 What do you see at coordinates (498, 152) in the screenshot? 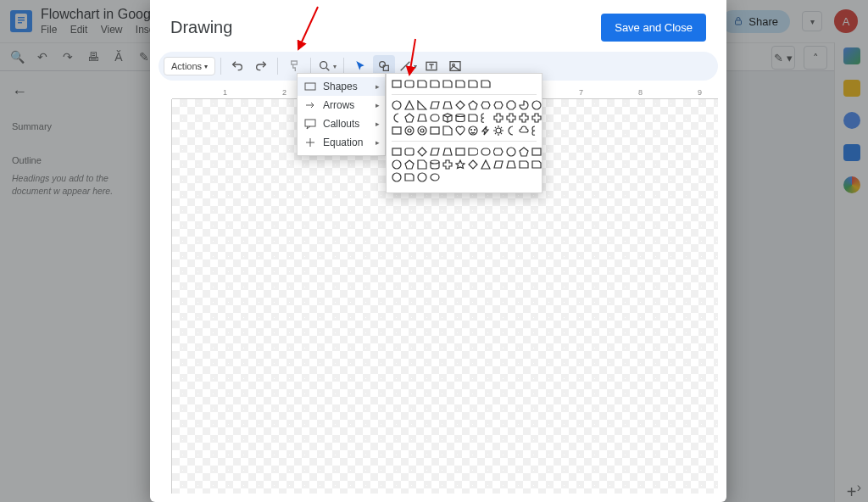
I see `shape-option-disp` at bounding box center [498, 152].